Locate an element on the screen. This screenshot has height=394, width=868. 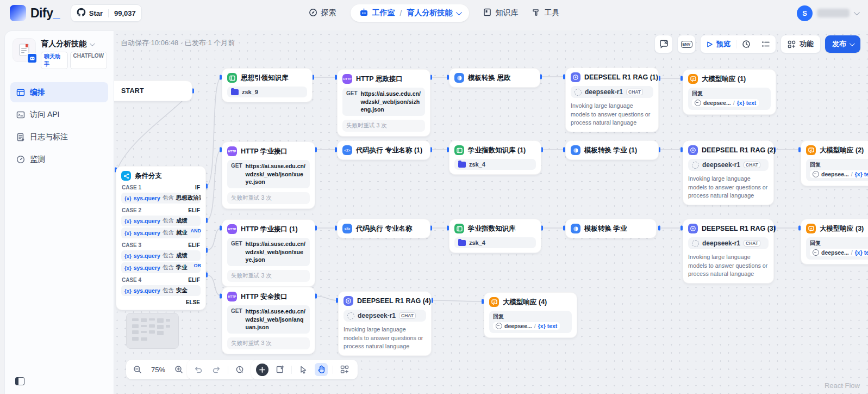
add-node-button is located at coordinates (262, 370).